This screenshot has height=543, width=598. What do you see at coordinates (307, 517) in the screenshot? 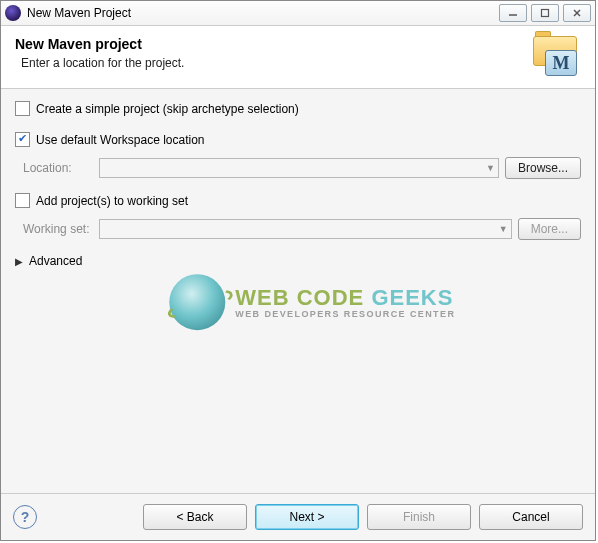
I see `next-button: Next >` at bounding box center [307, 517].